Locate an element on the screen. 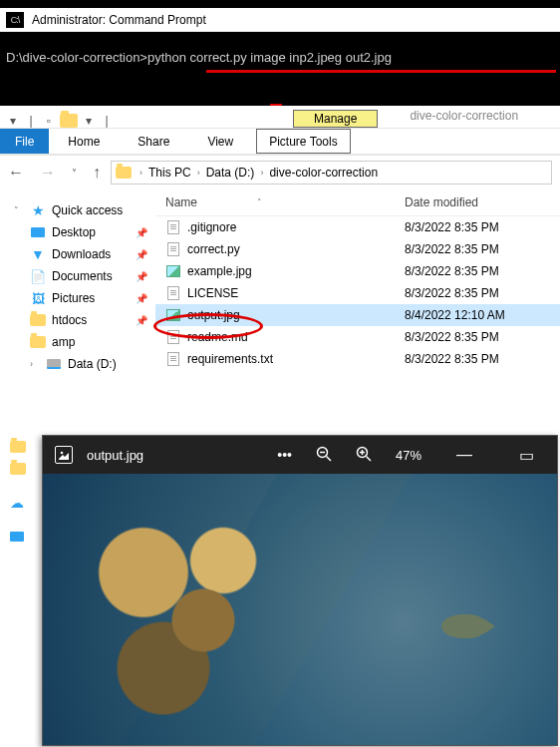  minimize-button: — is located at coordinates (464, 455).